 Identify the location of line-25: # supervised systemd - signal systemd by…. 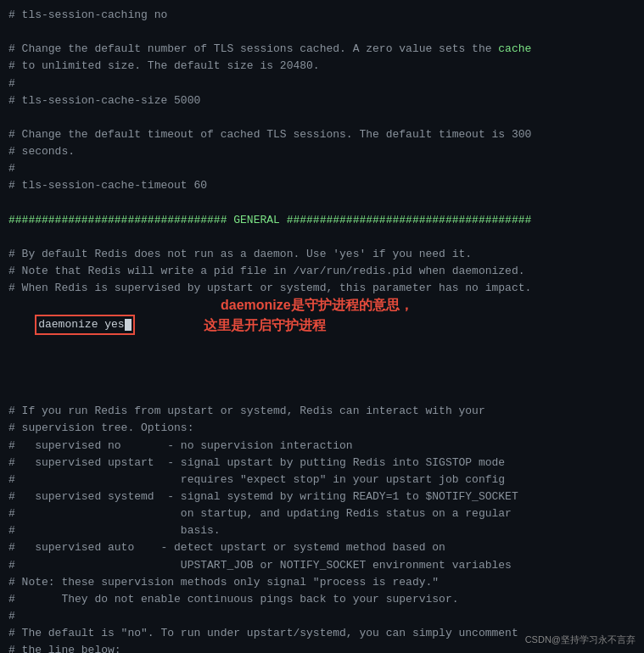
(322, 497).